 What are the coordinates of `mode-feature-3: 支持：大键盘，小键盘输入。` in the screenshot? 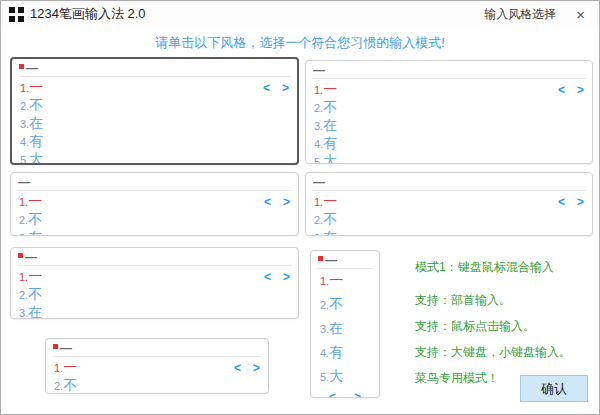 It's located at (506, 352).